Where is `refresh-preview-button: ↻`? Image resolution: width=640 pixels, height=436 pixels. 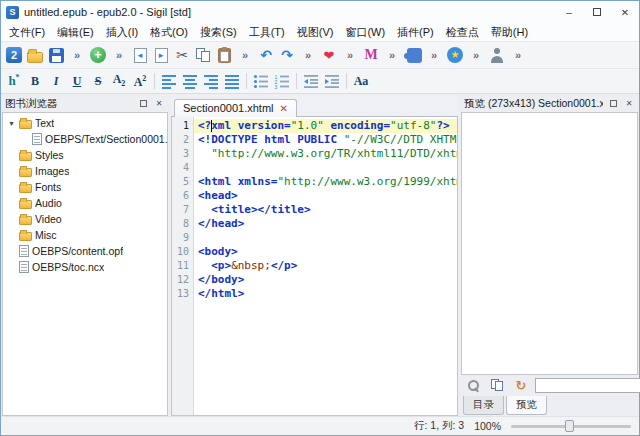 refresh-preview-button: ↻ is located at coordinates (521, 386).